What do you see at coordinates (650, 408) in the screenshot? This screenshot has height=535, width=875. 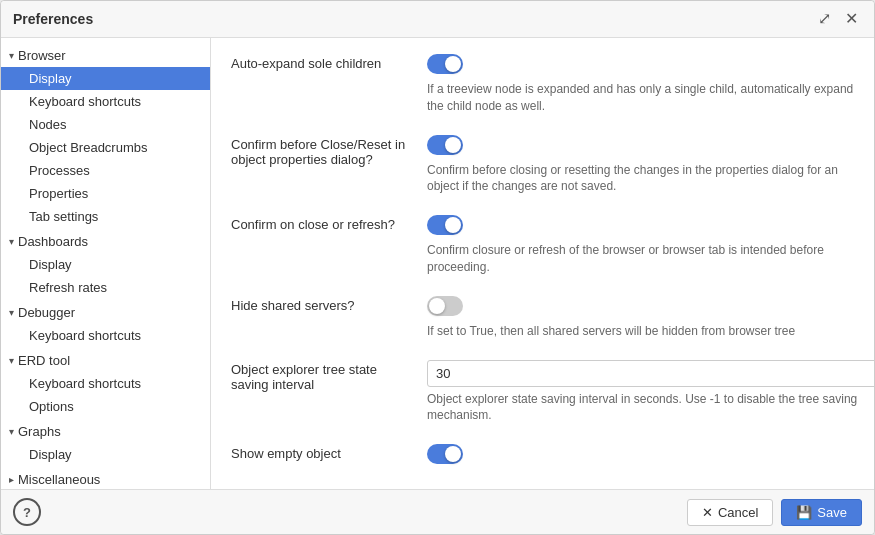 I see `pref-desc-object-explorer-interval: Object explorer state saving interval in…` at bounding box center [650, 408].